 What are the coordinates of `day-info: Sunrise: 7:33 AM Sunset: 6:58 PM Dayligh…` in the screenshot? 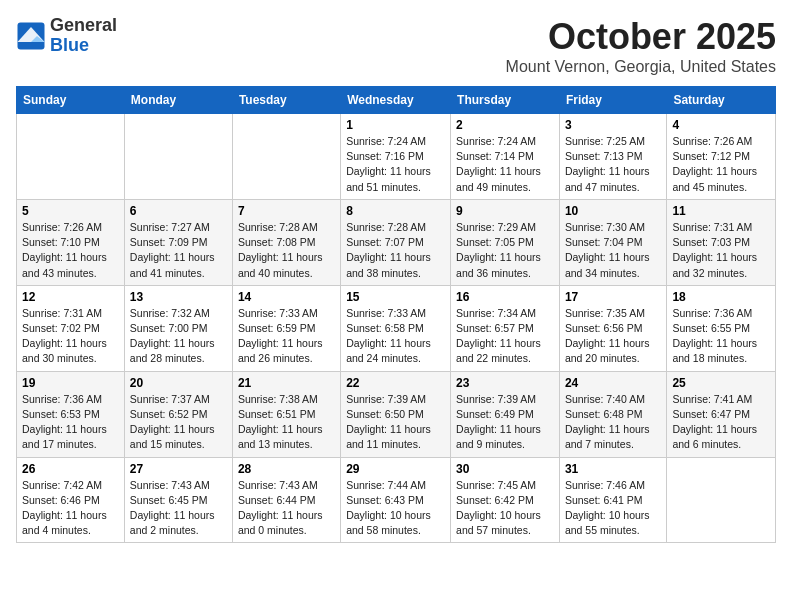 It's located at (396, 336).